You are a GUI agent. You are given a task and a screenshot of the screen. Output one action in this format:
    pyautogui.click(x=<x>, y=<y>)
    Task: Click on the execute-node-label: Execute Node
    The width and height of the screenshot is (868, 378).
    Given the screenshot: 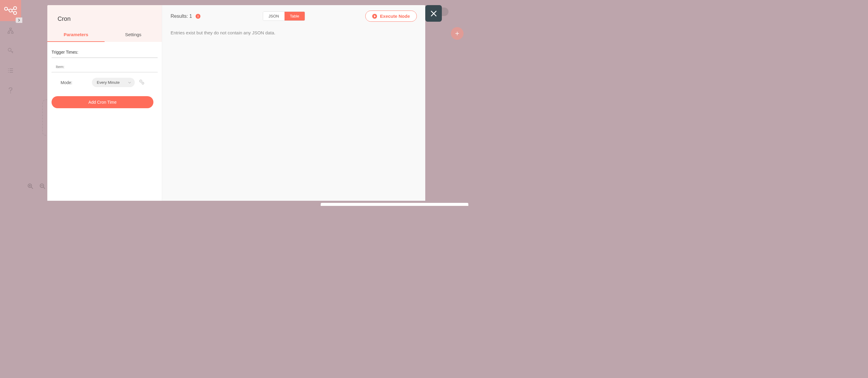 What is the action you would take?
    pyautogui.click(x=395, y=16)
    